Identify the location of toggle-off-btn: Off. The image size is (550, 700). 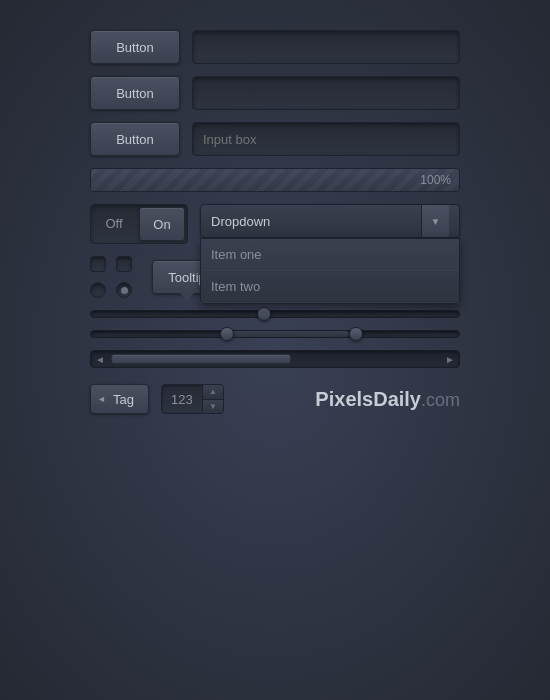
(114, 224).